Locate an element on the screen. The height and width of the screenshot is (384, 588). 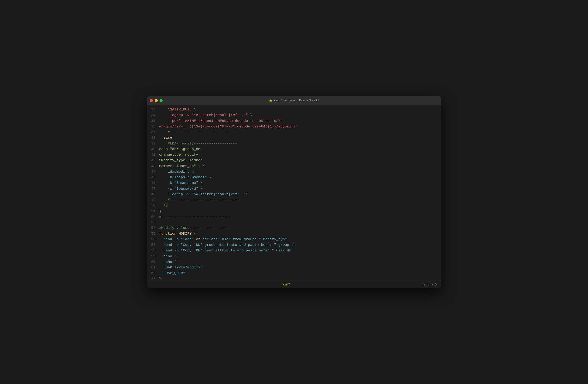
line-content: read -p "Copy 'DN' group attribute and p… is located at coordinates (300, 245).